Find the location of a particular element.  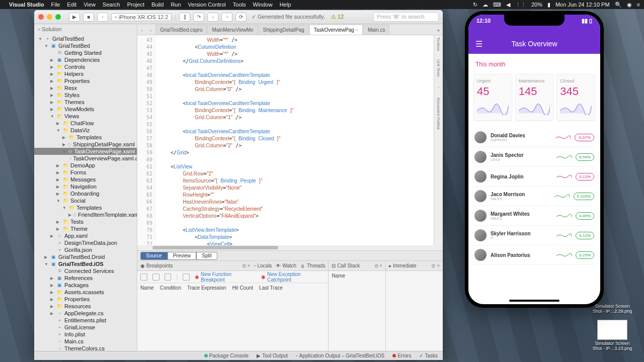

tree-item: ▶📁Messages is located at coordinates (86, 179).